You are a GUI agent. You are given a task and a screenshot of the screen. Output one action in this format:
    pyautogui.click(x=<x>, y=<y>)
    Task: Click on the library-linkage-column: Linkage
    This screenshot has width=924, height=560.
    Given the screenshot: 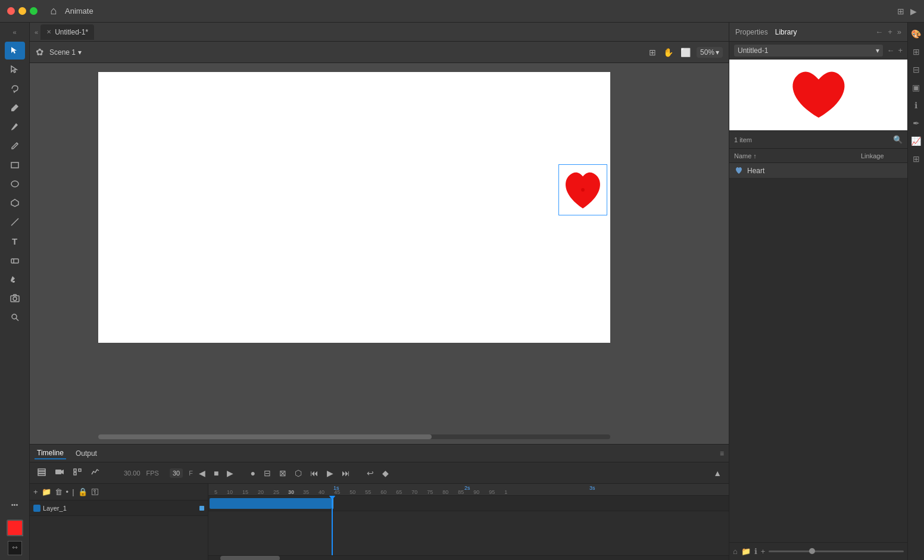 What is the action you would take?
    pyautogui.click(x=882, y=156)
    